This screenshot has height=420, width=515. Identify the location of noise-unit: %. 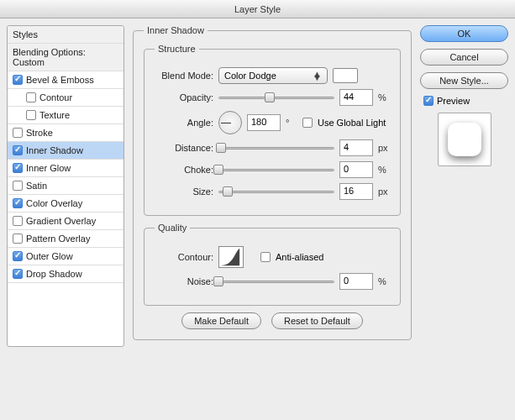
(384, 281).